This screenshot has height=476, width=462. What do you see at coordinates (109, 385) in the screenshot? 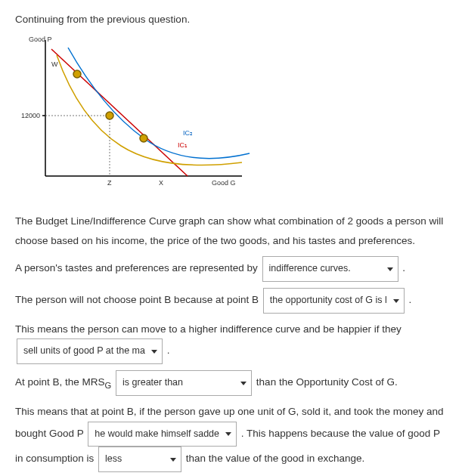
I see `p5sub: G` at bounding box center [109, 385].